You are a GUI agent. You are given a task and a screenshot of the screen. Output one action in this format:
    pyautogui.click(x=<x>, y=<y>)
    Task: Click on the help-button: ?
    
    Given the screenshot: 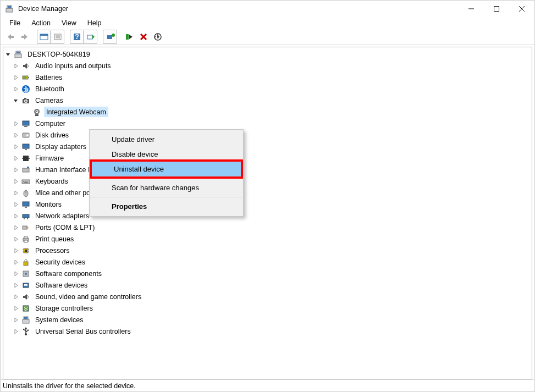 What is the action you would take?
    pyautogui.click(x=77, y=37)
    